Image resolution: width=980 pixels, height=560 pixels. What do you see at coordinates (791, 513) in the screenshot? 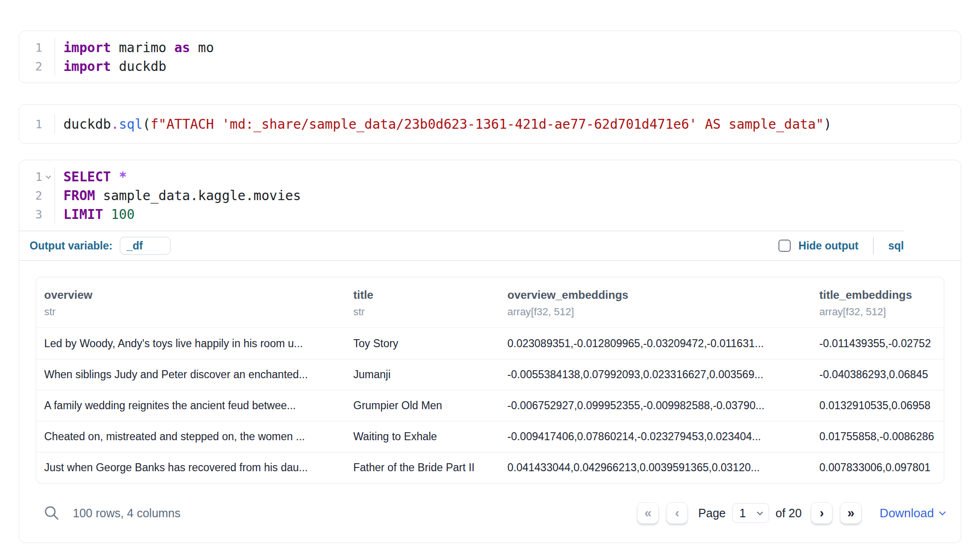
I see `pagination-controls: « ‹ Page 1 of 20 › » Download` at bounding box center [791, 513].